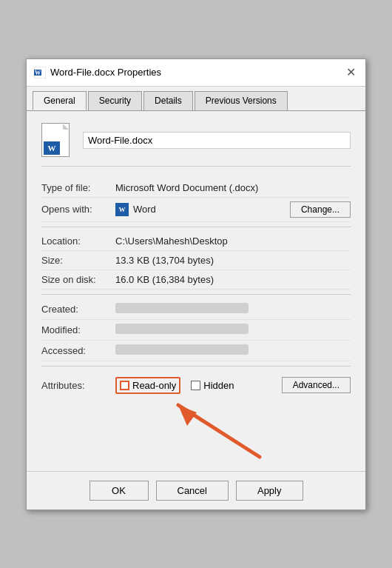  I want to click on modified-blurred, so click(182, 329).